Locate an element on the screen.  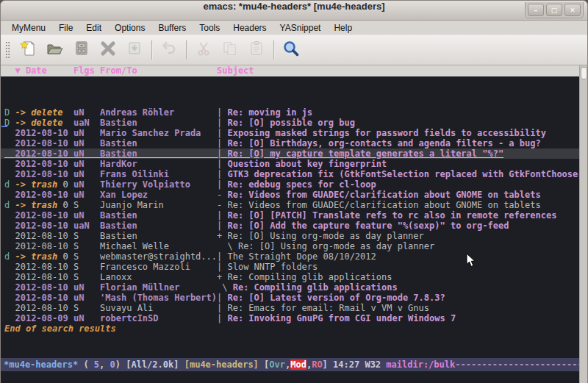
menu-tools: Tools is located at coordinates (209, 28).